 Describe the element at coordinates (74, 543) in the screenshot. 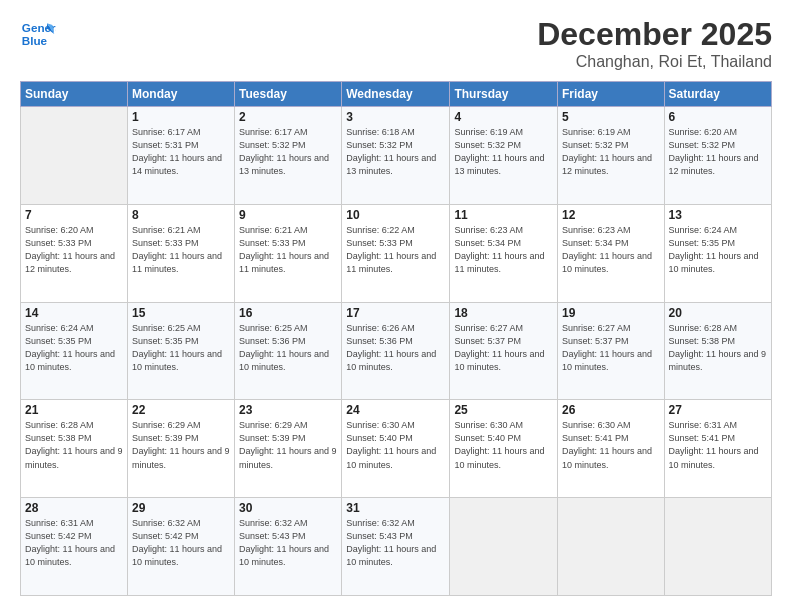

I see `day-detail: Sunrise: 6:31 AMSunset: 5:42 PMDaylight:…` at that location.